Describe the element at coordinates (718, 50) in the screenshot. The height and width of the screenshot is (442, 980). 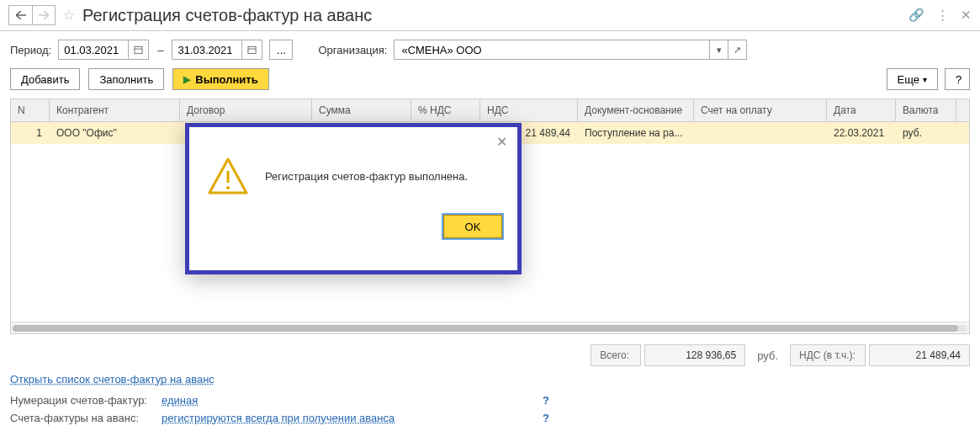
I see `org-dropdown-icon: ▾` at that location.